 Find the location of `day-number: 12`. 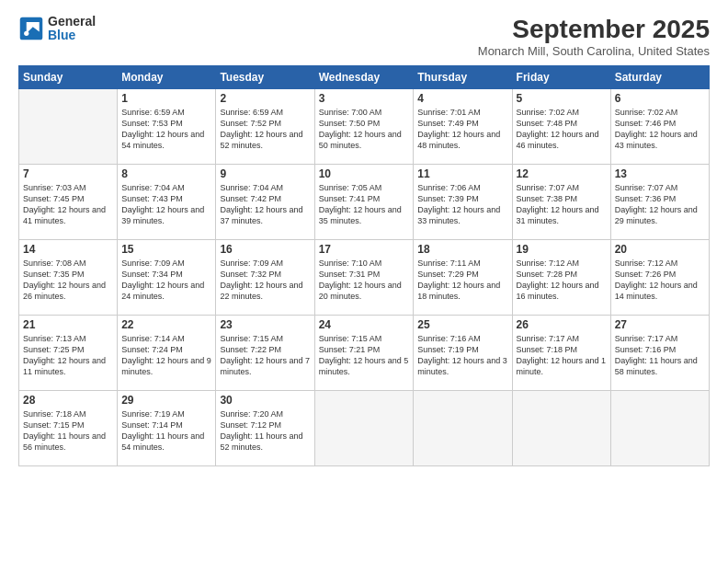

day-number: 12 is located at coordinates (562, 174).